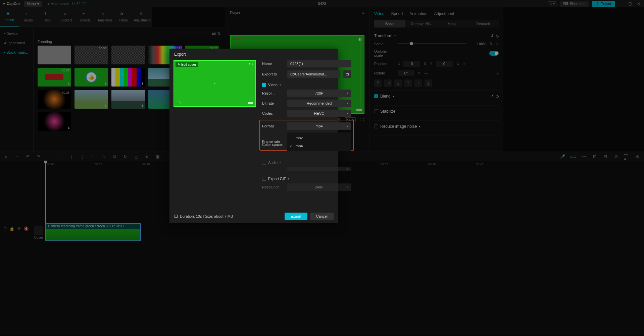  I want to click on chevron-down-icon: ▾, so click(17, 157).